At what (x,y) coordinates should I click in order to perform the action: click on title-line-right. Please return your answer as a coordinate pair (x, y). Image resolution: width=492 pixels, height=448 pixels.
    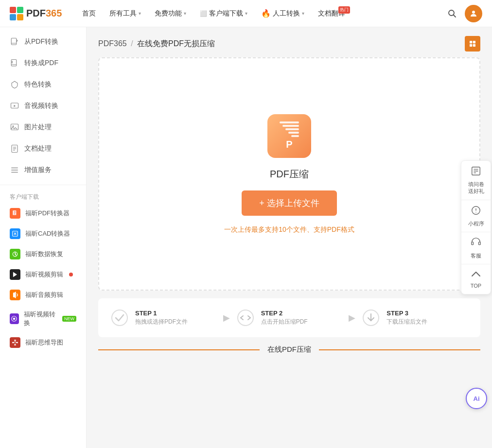
    Looking at the image, I should click on (400, 350).